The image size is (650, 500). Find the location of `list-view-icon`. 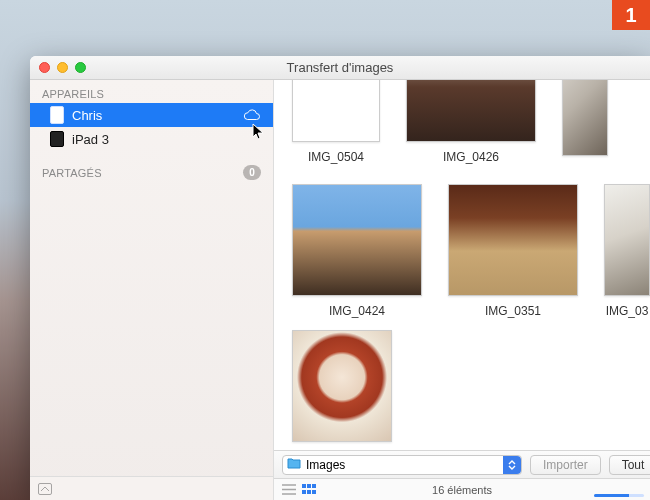

list-view-icon is located at coordinates (289, 490).